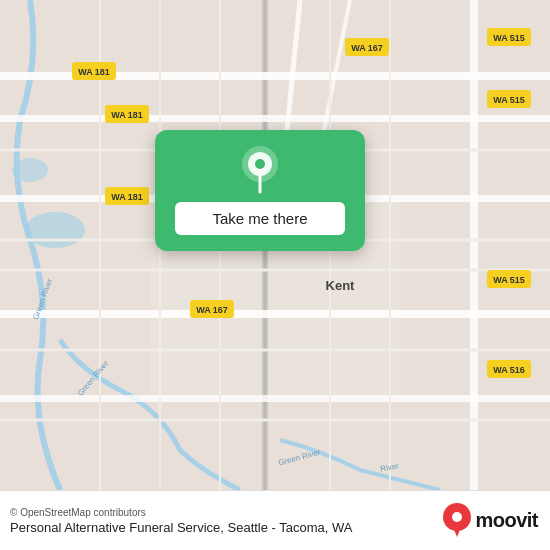 This screenshot has width=550, height=550. I want to click on popup-card: Take me there, so click(260, 190).